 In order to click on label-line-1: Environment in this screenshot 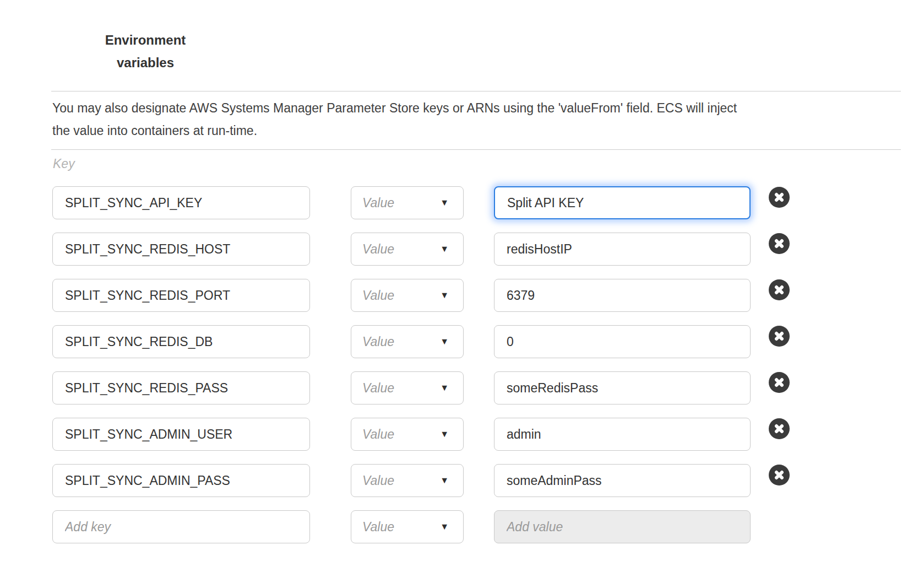, I will do `click(145, 40)`.